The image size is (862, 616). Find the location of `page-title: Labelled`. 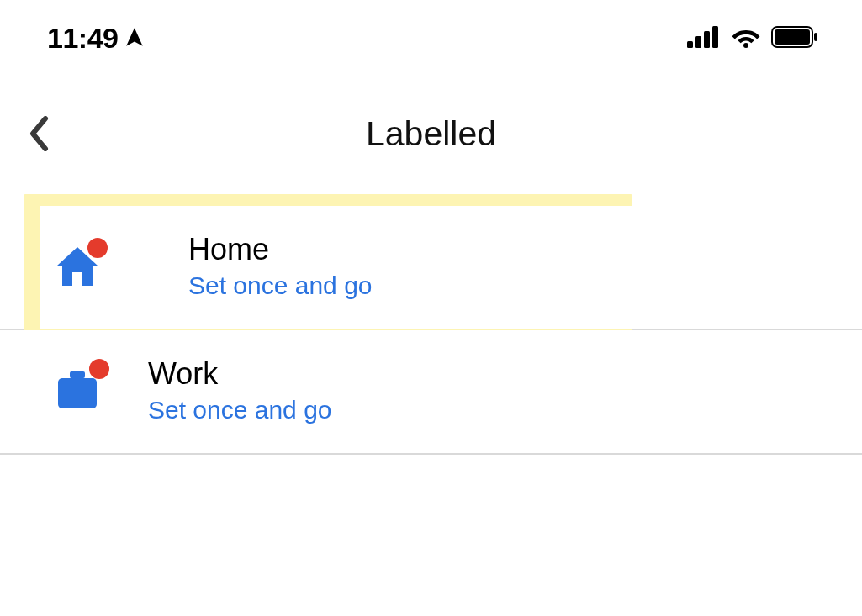

page-title: Labelled is located at coordinates (431, 134).